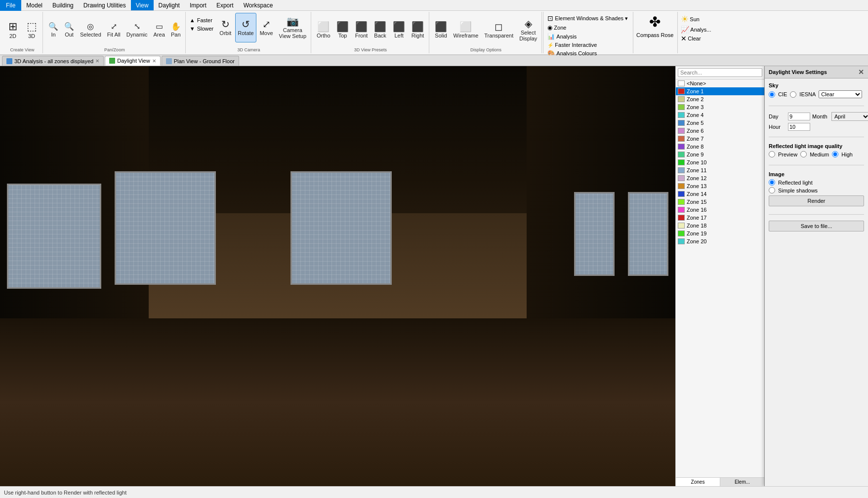 The width and height of the screenshot is (868, 498). What do you see at coordinates (362, 30) in the screenshot?
I see `btn-front: ⬛ Front` at bounding box center [362, 30].